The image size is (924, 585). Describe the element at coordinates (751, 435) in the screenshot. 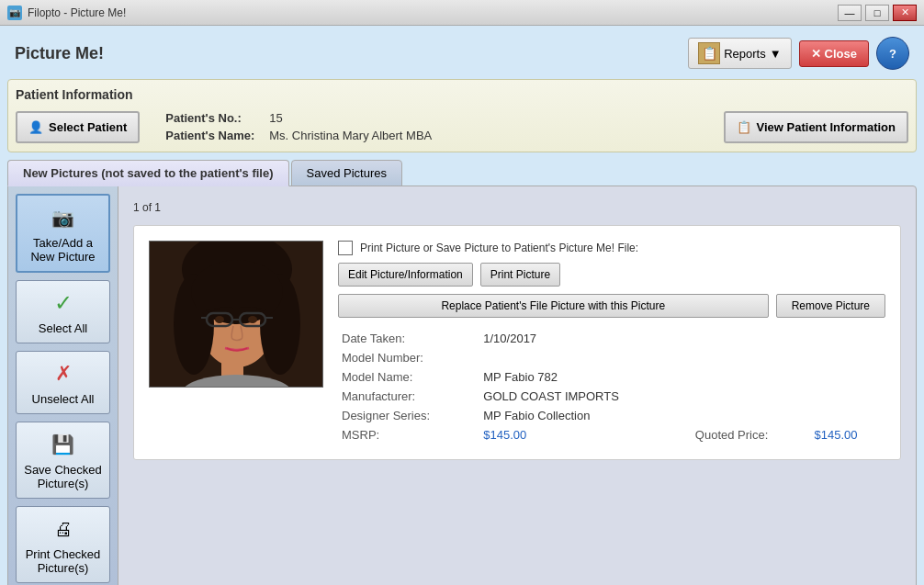

I see `quoted-price-label: Quoted Price:` at that location.